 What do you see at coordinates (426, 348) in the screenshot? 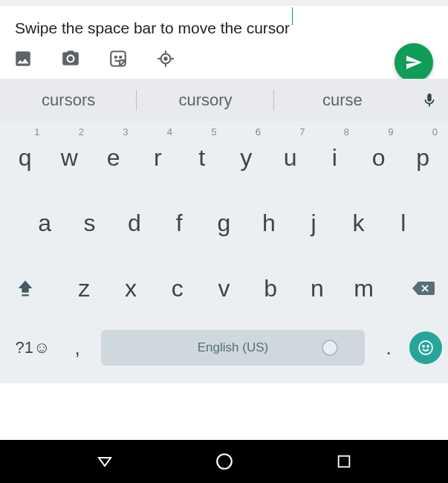
I see `emoji-key` at bounding box center [426, 348].